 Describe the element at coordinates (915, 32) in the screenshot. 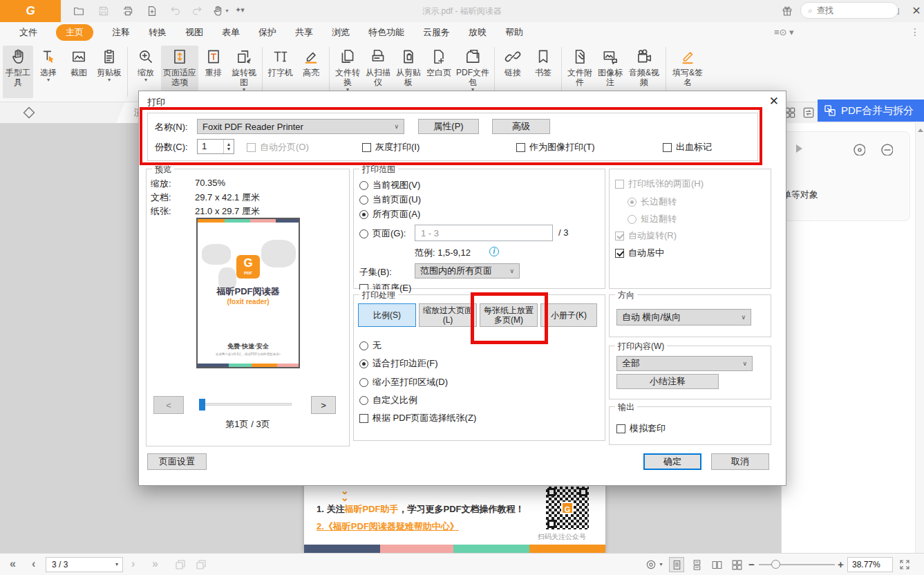

I see `more-options-icon: ⋮` at that location.